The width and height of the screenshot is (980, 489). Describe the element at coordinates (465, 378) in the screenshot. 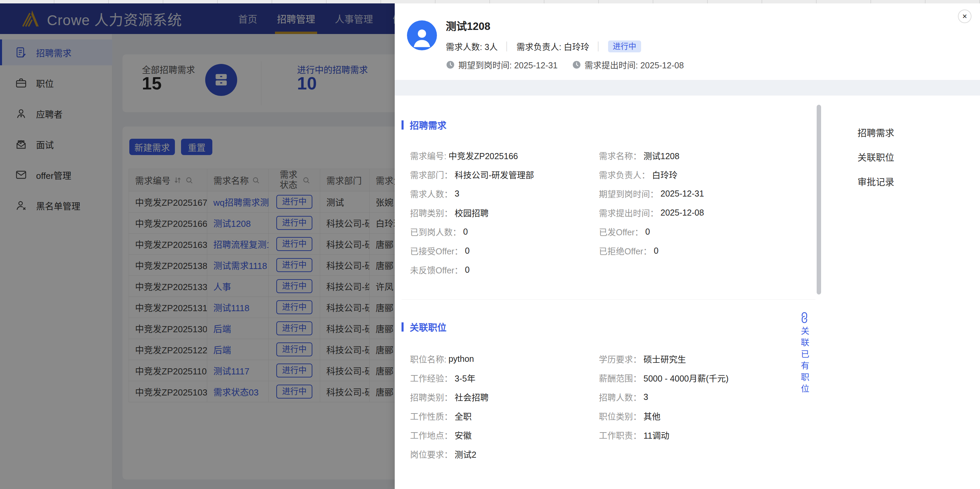

I see `field-value: 3-5年` at that location.